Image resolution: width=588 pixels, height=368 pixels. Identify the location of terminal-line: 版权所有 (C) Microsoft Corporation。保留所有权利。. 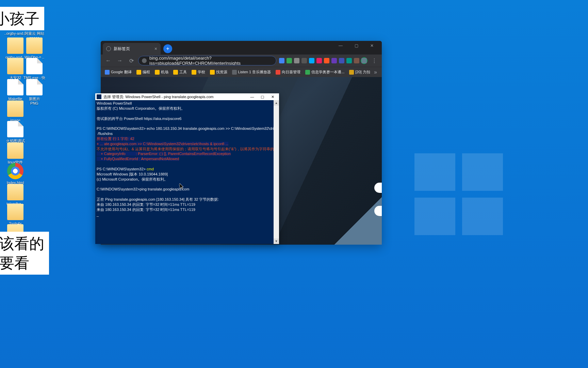
(187, 108).